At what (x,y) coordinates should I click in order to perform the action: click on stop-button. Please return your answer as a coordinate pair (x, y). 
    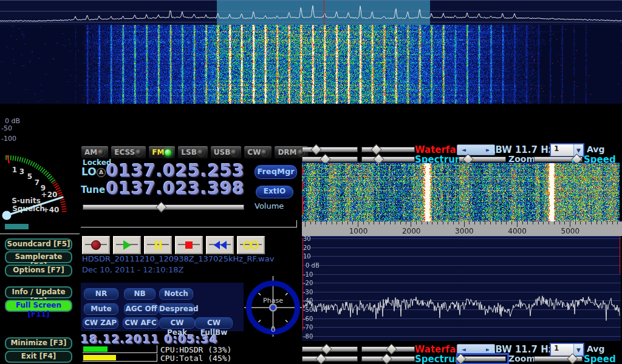
    Looking at the image, I should click on (189, 245).